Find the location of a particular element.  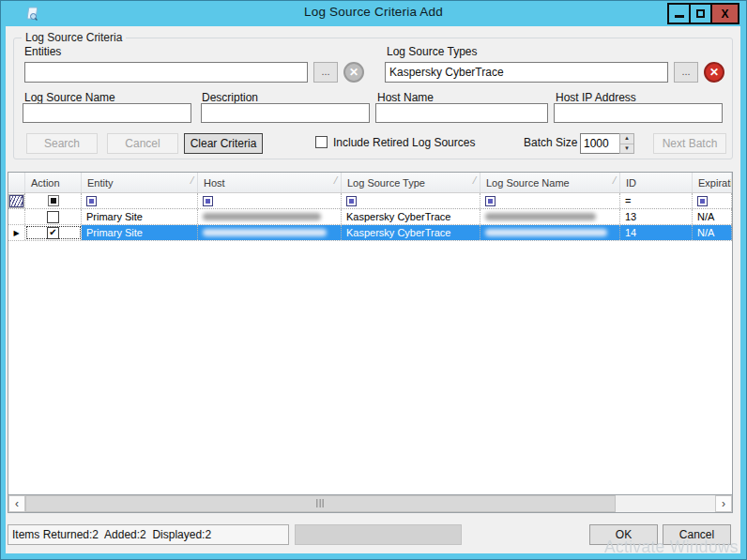

log-source-name-label: Log Source Name is located at coordinates (69, 98).